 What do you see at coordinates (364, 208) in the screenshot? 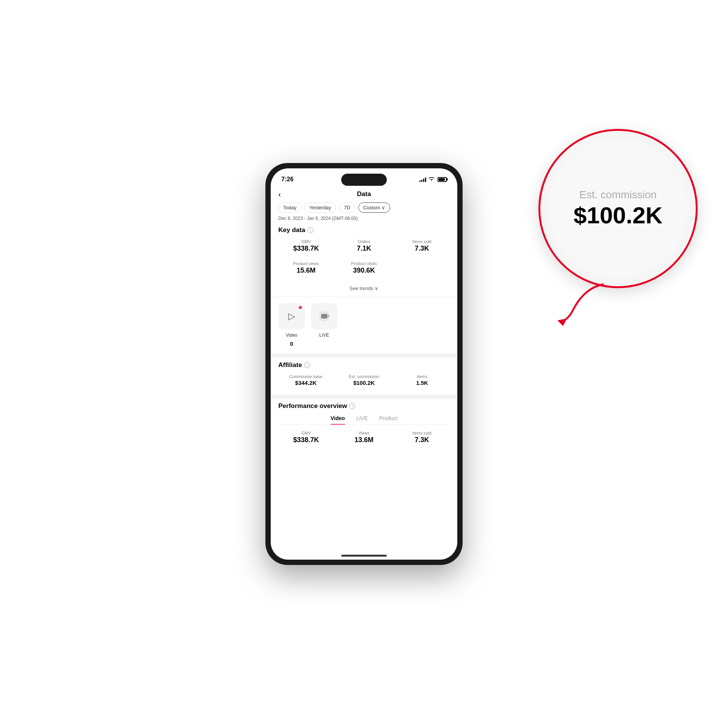
I see `filter-tabs: Today Yesterday 7D Custom ∨` at bounding box center [364, 208].